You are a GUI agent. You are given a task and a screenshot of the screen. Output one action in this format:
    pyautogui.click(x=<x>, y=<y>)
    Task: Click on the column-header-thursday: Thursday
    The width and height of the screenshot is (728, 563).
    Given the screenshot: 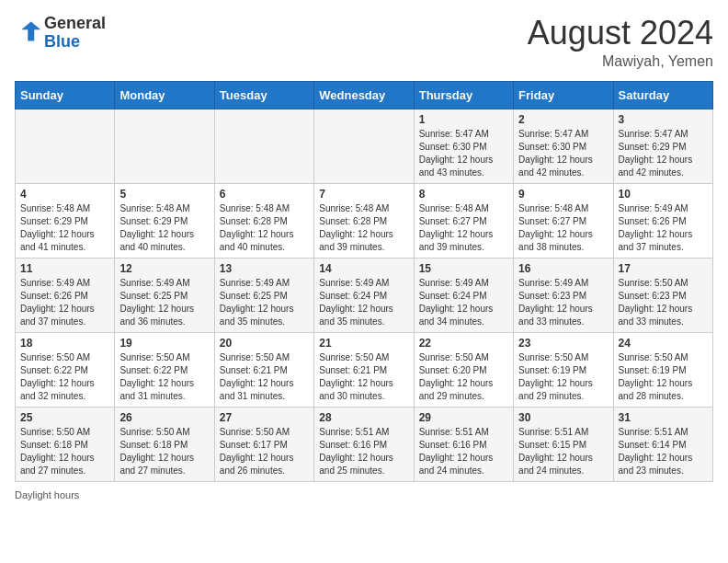 What is the action you would take?
    pyautogui.click(x=463, y=95)
    